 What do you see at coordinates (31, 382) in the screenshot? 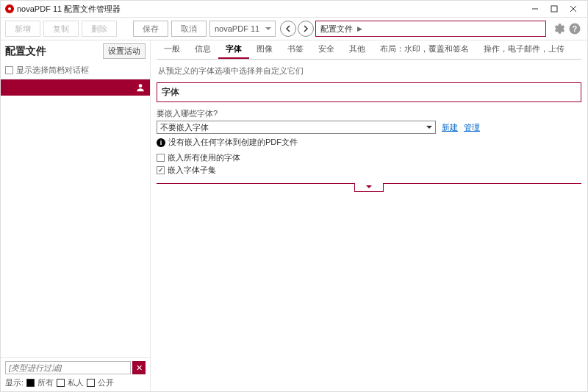
I see `show-all-radio` at bounding box center [31, 382].